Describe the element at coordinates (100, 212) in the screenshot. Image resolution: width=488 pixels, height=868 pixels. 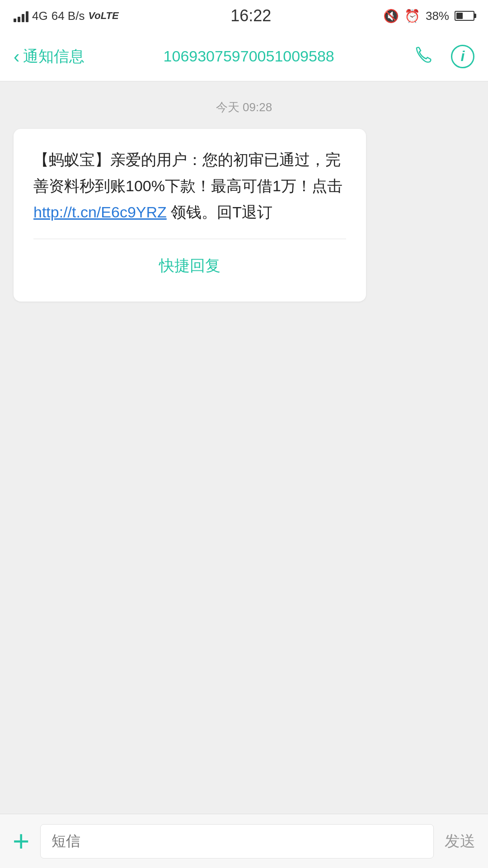
I see `message-link: http://t.cn/E6c9YRZ` at that location.